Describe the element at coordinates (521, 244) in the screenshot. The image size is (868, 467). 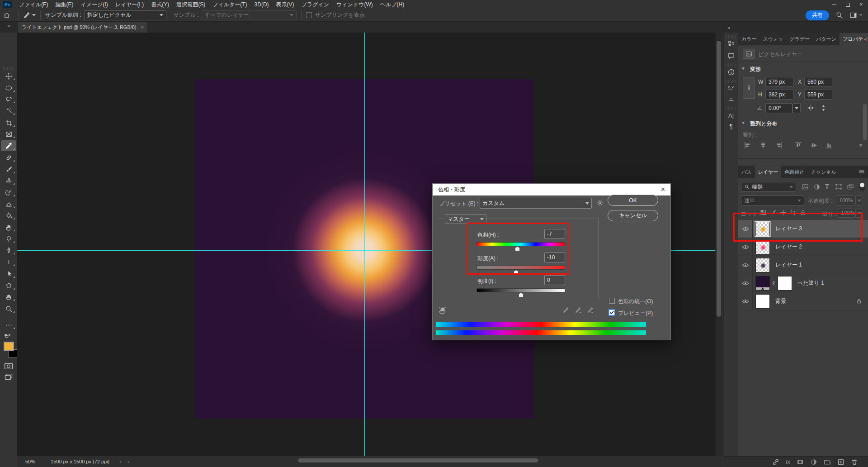
I see `hue-slider` at that location.